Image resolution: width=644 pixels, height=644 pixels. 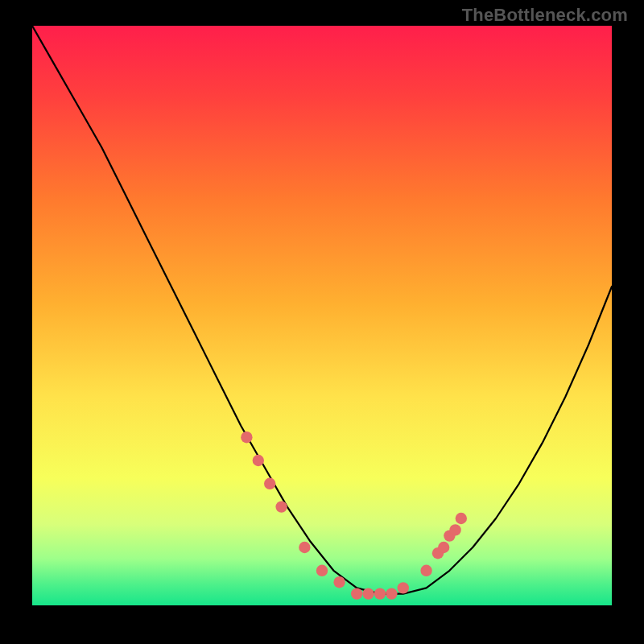 What do you see at coordinates (545, 15) in the screenshot?
I see `watermark-text: TheBottleneck.com` at bounding box center [545, 15].